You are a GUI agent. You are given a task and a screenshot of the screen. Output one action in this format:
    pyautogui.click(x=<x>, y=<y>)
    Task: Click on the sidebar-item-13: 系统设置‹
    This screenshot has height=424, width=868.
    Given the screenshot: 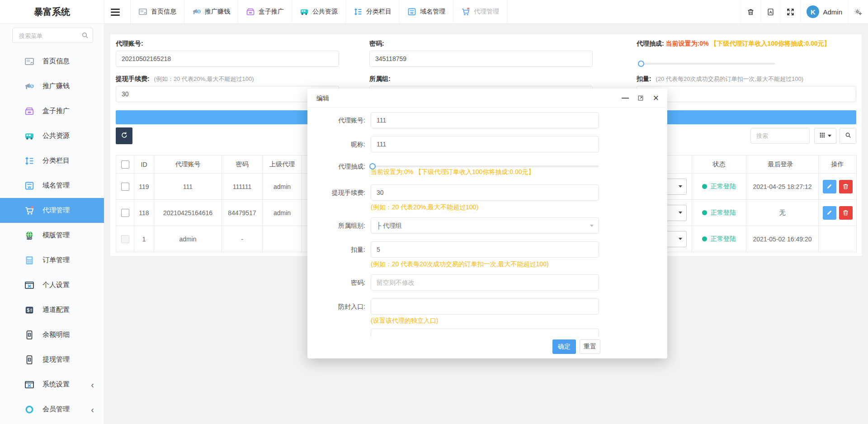 What is the action you would take?
    pyautogui.click(x=52, y=384)
    